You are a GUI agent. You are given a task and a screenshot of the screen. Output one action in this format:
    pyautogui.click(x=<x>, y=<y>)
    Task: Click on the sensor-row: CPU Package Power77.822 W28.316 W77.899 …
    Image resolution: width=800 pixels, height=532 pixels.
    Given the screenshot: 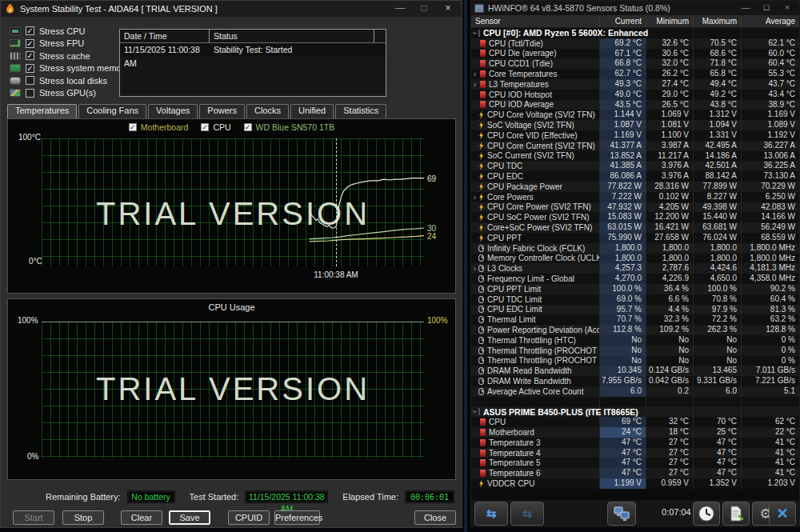 What is the action you would take?
    pyautogui.click(x=635, y=187)
    